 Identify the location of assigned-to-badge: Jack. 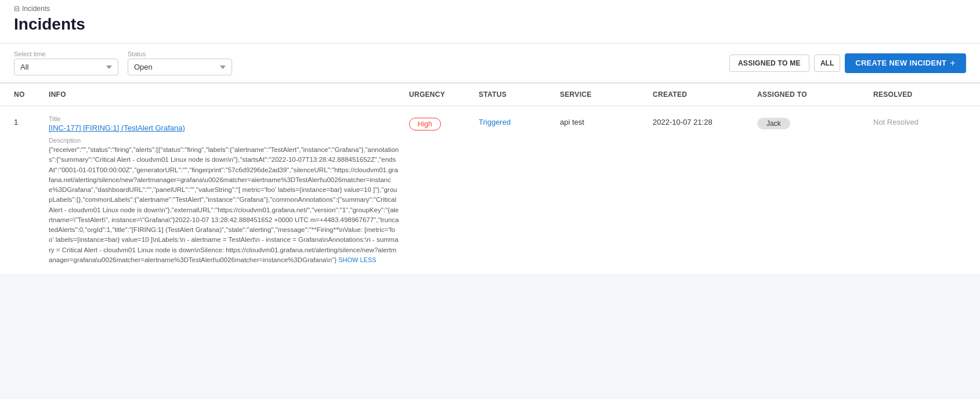
(774, 124).